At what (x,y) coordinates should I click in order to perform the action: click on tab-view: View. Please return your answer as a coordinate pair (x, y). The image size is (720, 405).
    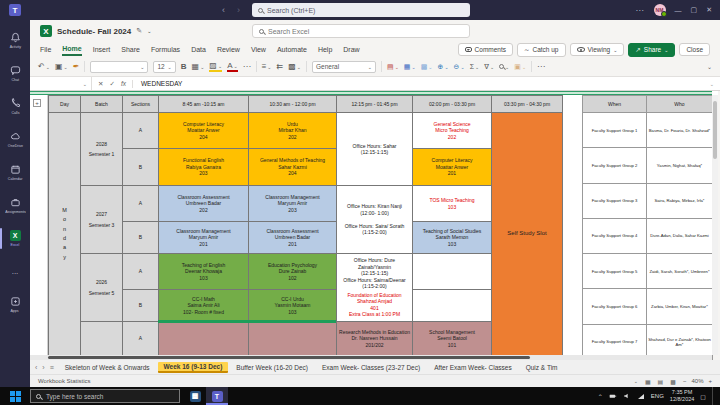
    Looking at the image, I should click on (258, 50).